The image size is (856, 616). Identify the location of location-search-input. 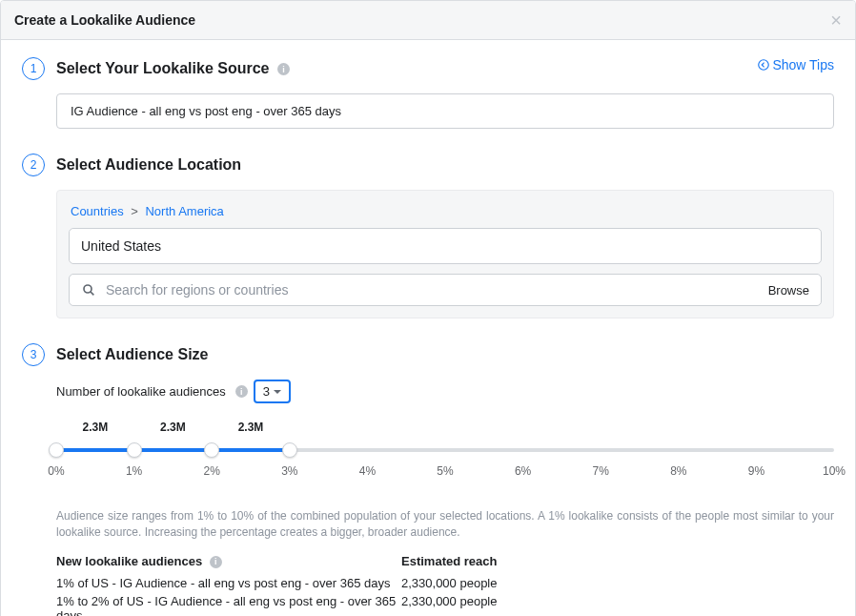
(433, 290).